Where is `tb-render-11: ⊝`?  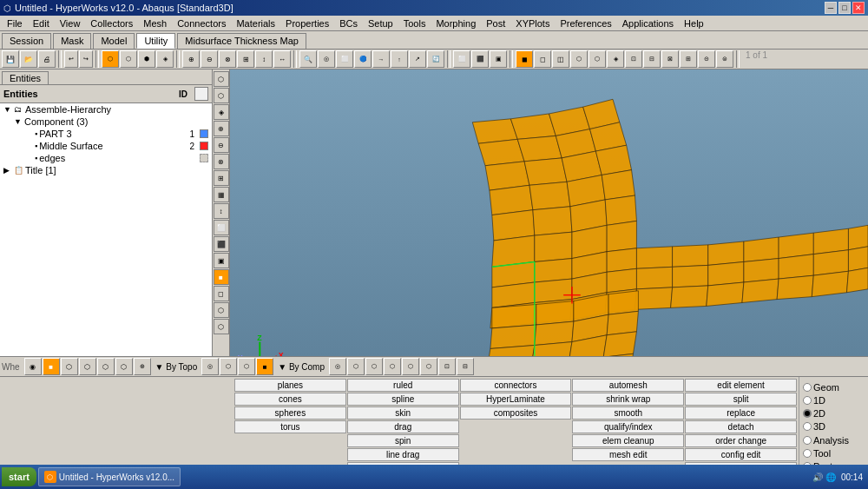
tb-render-11: ⊝ is located at coordinates (707, 59).